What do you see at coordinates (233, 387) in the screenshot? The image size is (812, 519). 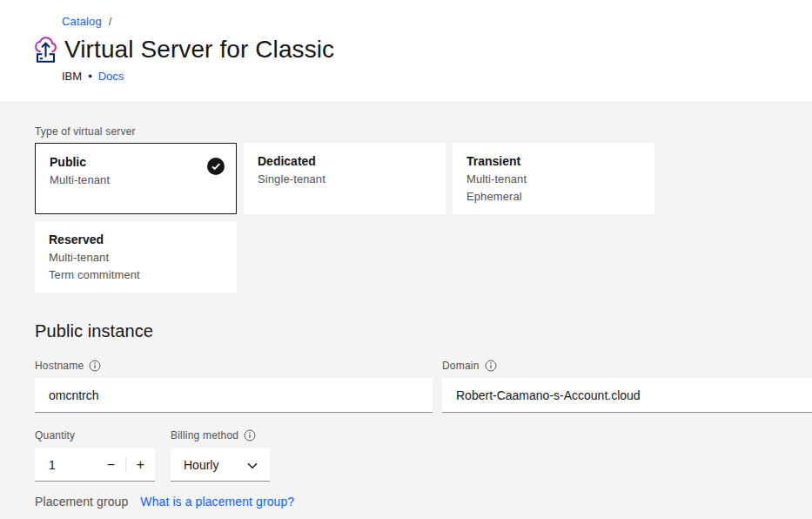 I see `hostname-field-group: Hostname` at bounding box center [233, 387].